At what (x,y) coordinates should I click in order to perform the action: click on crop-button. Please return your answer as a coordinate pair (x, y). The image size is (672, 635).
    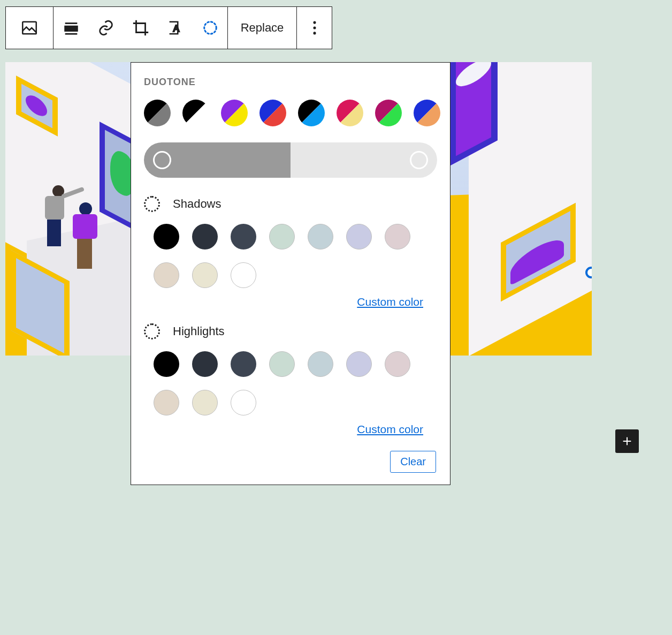
    Looking at the image, I should click on (140, 28).